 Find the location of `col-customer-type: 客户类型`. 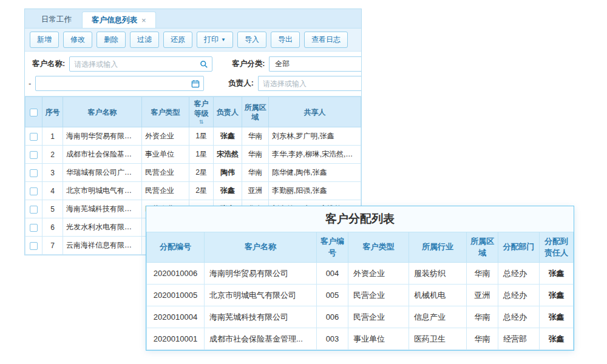

col-customer-type: 客户类型 is located at coordinates (379, 248).